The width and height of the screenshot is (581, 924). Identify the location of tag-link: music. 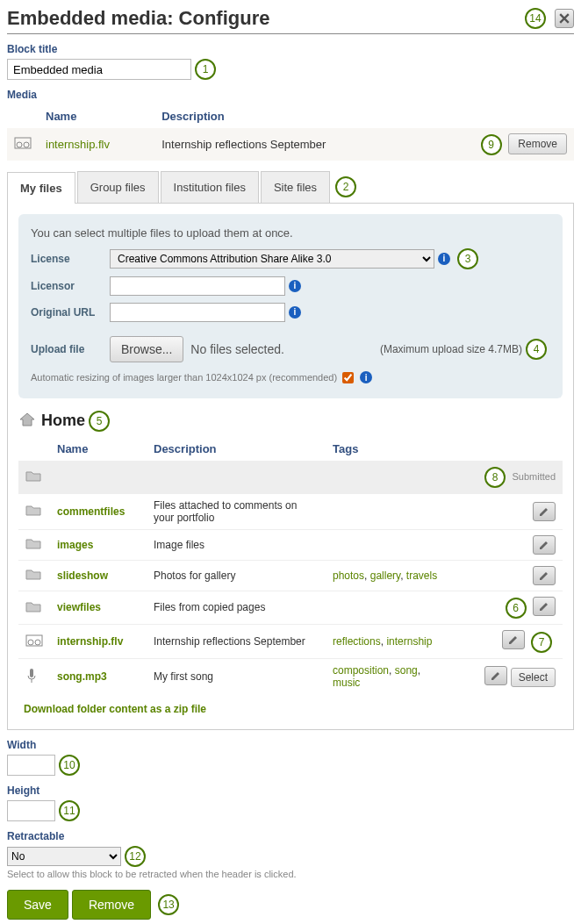
(346, 683).